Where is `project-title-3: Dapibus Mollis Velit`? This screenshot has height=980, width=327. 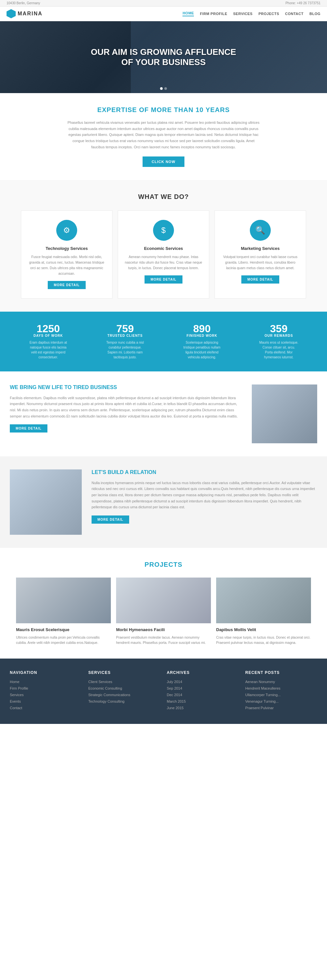
project-title-3: Dapibus Mollis Velit is located at coordinates (263, 630).